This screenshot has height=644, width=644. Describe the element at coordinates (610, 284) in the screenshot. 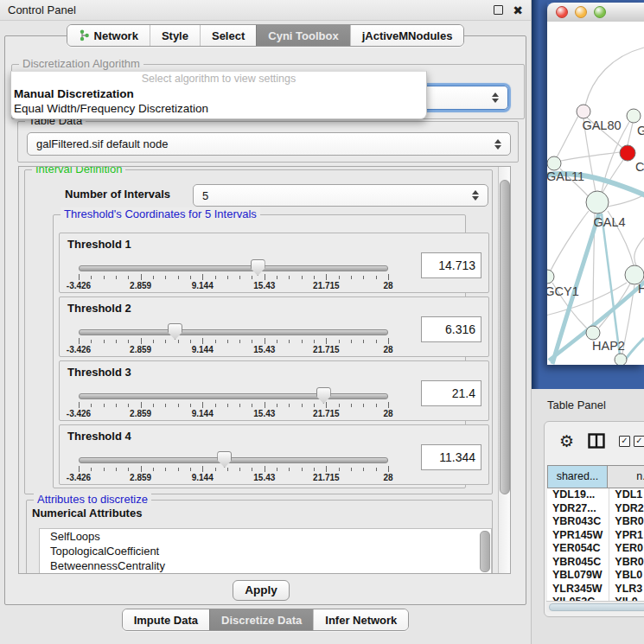

I see `thick-edge` at that location.